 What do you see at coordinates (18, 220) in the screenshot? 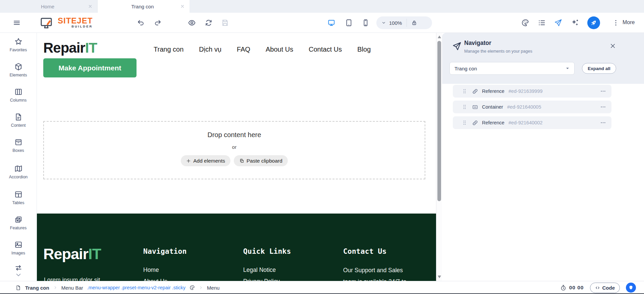
I see `swatches-icon` at bounding box center [18, 220].